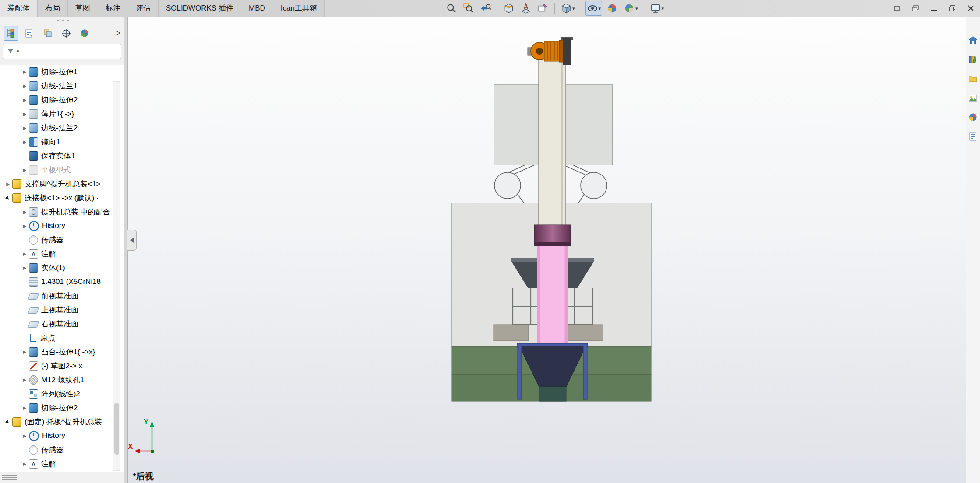 The height and width of the screenshot is (483, 980). What do you see at coordinates (62, 296) in the screenshot?
I see `tree-item: 前视基准面` at bounding box center [62, 296].